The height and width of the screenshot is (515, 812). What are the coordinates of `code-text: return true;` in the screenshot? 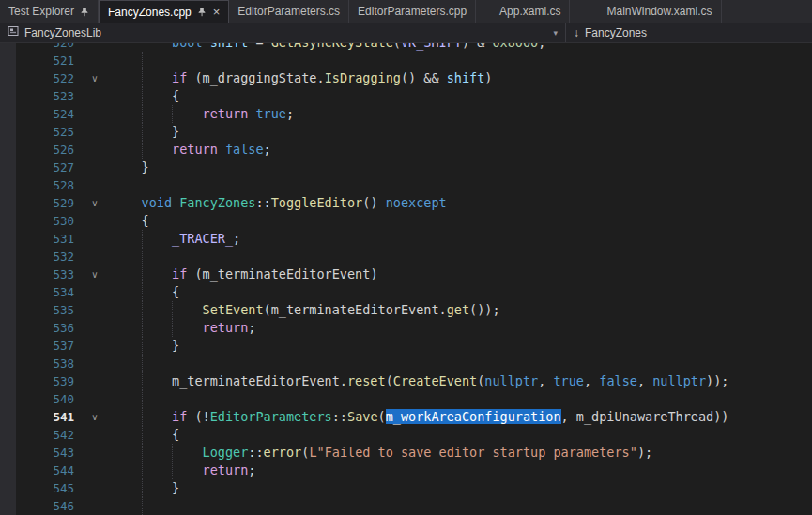 It's located at (460, 114).